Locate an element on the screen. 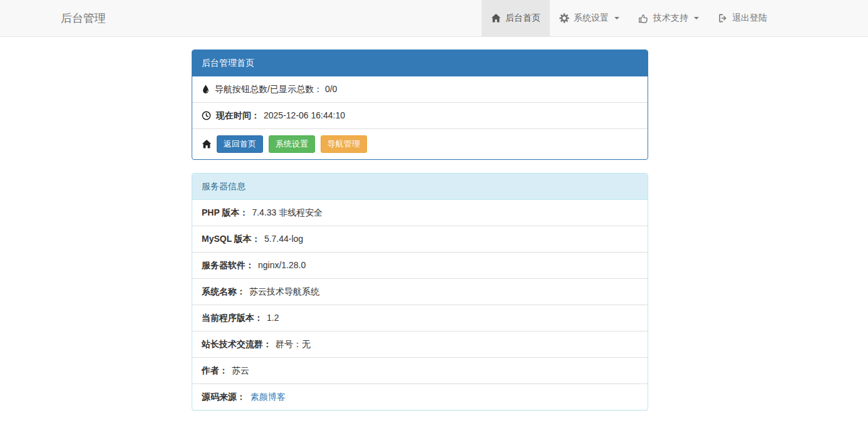  nav-item-system-settings: 系统设置 is located at coordinates (589, 18).